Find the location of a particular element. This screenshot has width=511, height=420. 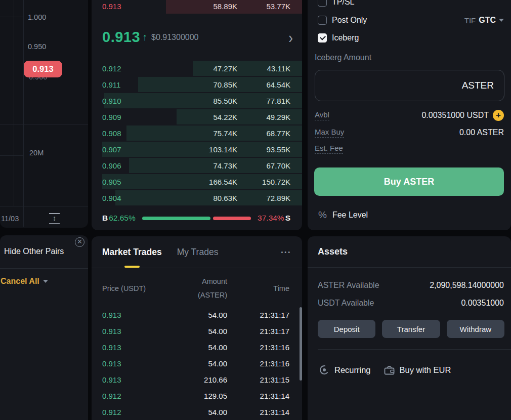

add-funds-icon: + is located at coordinates (498, 115).